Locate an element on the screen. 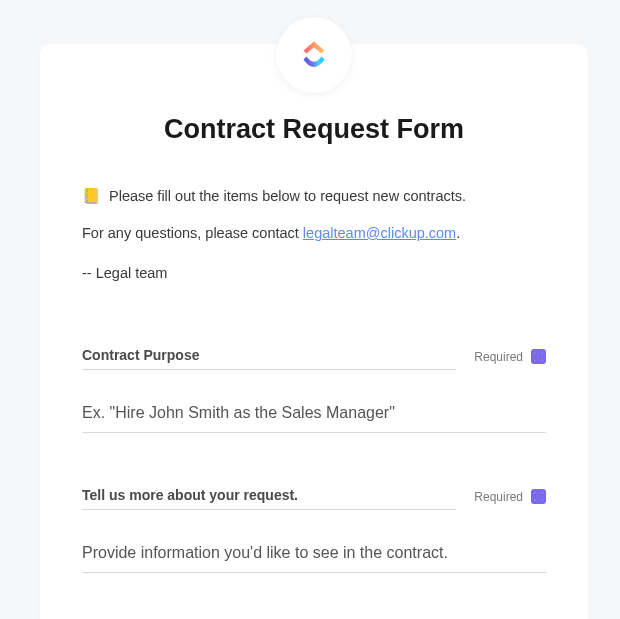 The width and height of the screenshot is (620, 619). contact-line: For any questions, please contact legalt… is located at coordinates (314, 233).